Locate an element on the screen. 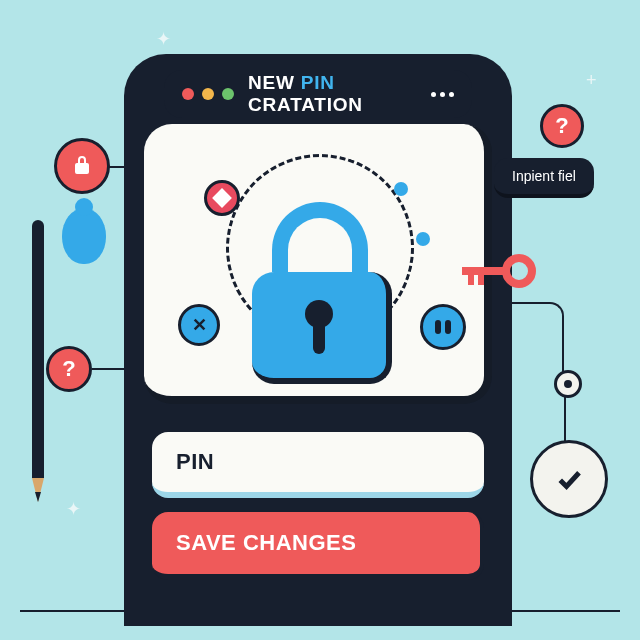 The width and height of the screenshot is (640, 640). ground-line is located at coordinates (320, 611).